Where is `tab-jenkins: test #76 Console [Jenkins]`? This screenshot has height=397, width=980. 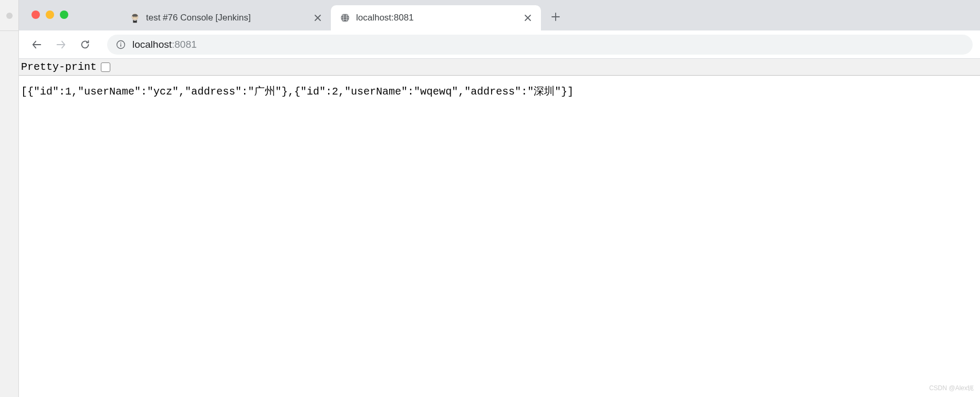 tab-jenkins: test #76 Console [Jenkins] is located at coordinates (226, 18).